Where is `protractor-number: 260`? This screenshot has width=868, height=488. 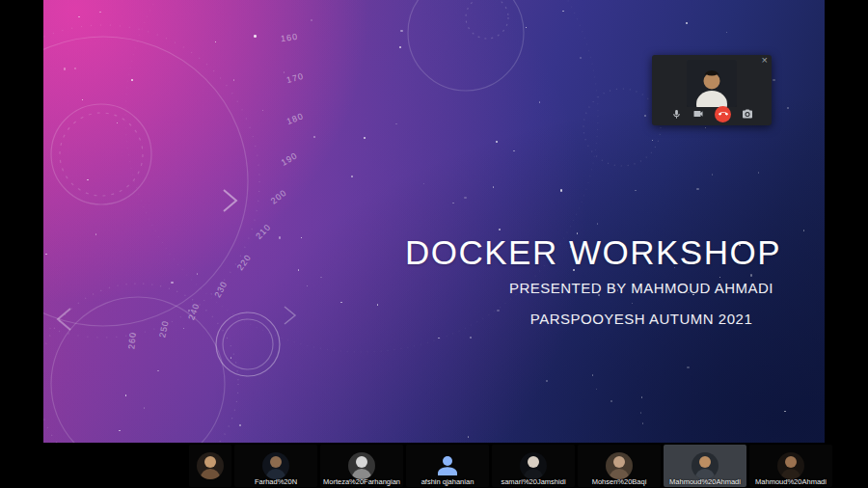
protractor-number: 260 is located at coordinates (132, 341).